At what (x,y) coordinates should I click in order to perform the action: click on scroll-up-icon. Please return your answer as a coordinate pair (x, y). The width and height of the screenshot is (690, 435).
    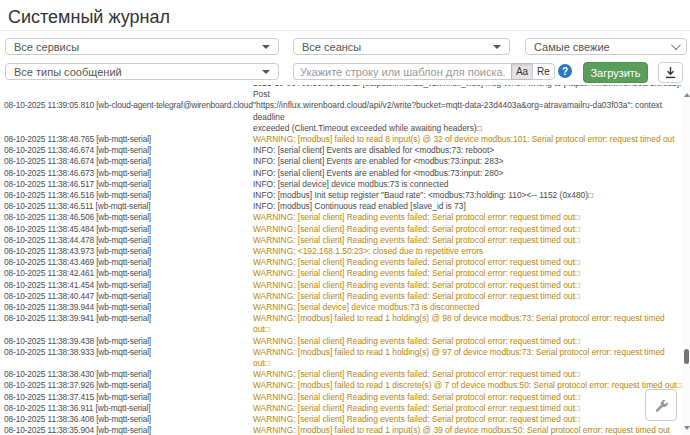
    Looking at the image, I should click on (687, 95).